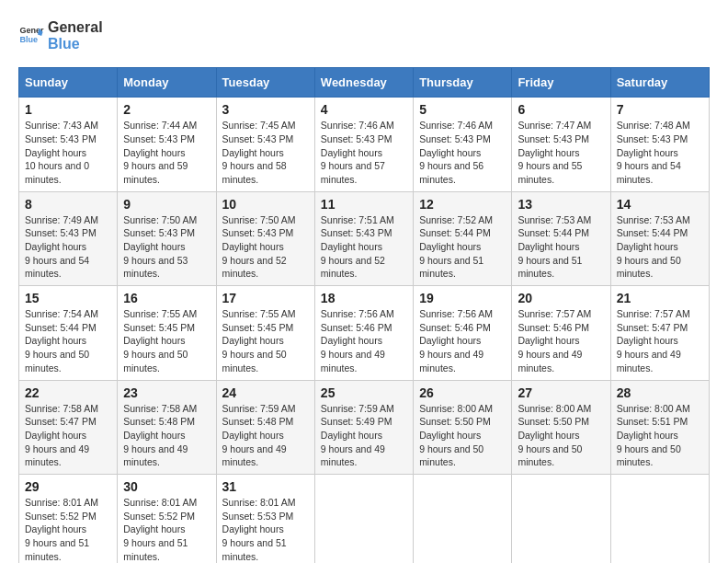 The width and height of the screenshot is (728, 563). Describe the element at coordinates (28, 40) in the screenshot. I see `svg-text: Blue` at that location.